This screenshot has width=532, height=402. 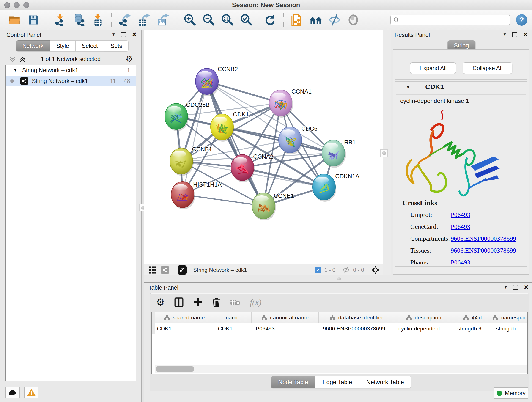 I want to click on export-image-button, so click(x=163, y=20).